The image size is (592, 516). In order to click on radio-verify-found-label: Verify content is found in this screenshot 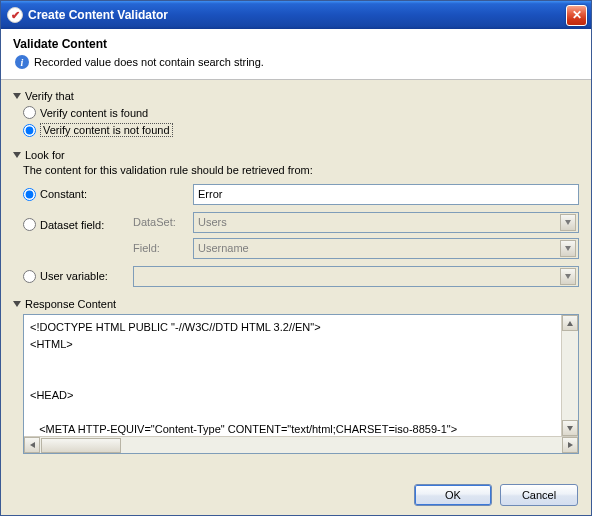, I will do `click(94, 113)`.